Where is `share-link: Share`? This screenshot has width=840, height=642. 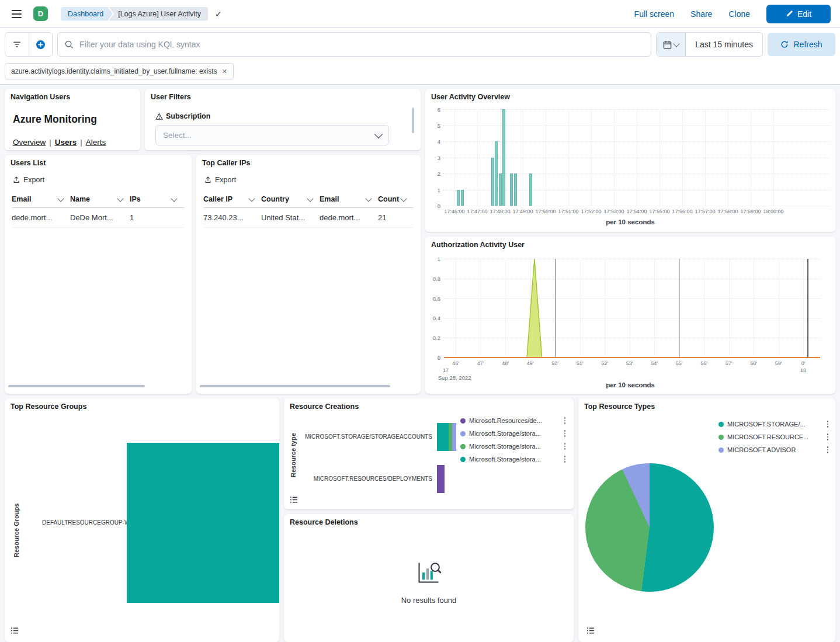
share-link: Share is located at coordinates (701, 14).